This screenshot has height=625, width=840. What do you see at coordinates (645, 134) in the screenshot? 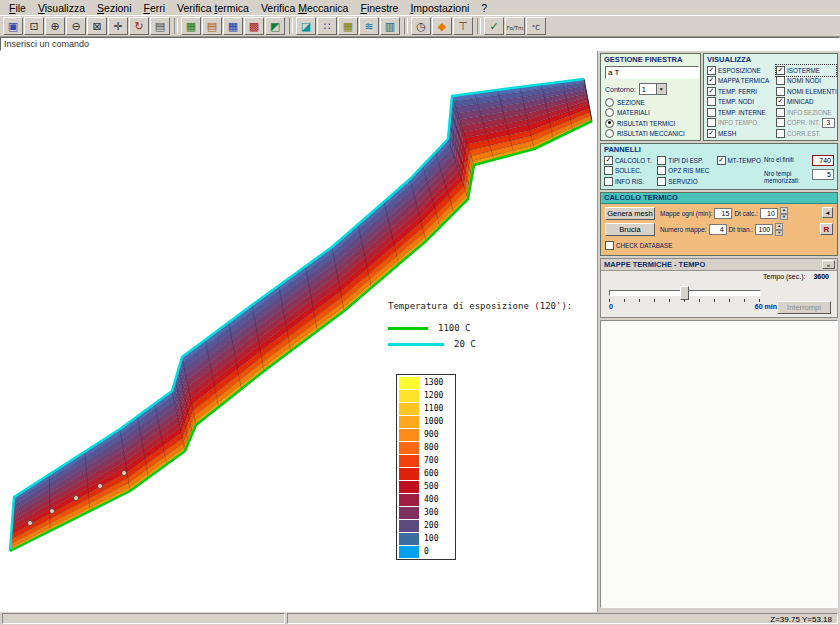
I see `radio-risultati-meccanici: RISULTATI MECCANICI` at bounding box center [645, 134].